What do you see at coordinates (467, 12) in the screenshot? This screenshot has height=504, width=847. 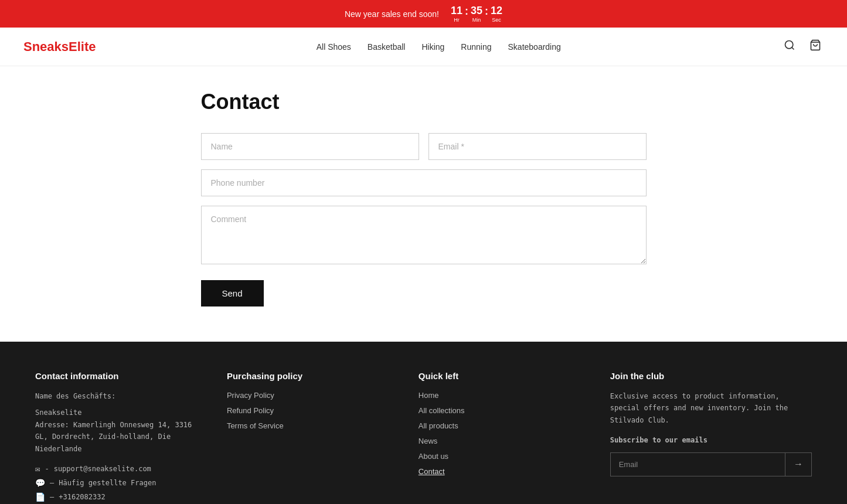 I see `countdown-sep-1: :` at bounding box center [467, 12].